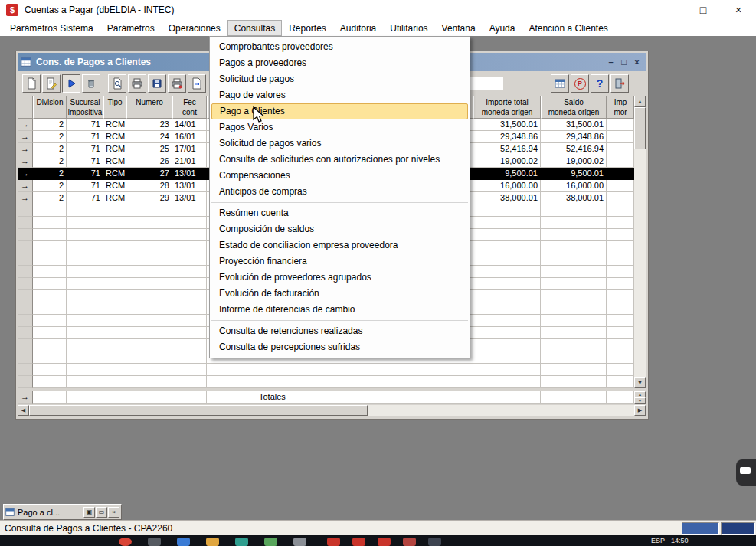  Describe the element at coordinates (340, 230) in the screenshot. I see `menu-item-composicion-de-saldos: Composición de saldos` at that location.